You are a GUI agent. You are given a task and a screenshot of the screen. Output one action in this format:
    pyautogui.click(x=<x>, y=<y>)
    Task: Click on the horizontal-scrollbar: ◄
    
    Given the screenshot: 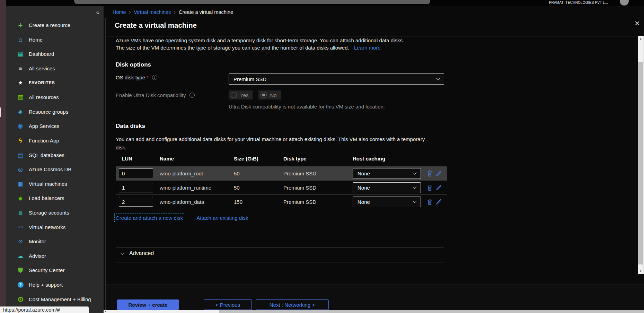 What is the action you would take?
    pyautogui.click(x=374, y=311)
    